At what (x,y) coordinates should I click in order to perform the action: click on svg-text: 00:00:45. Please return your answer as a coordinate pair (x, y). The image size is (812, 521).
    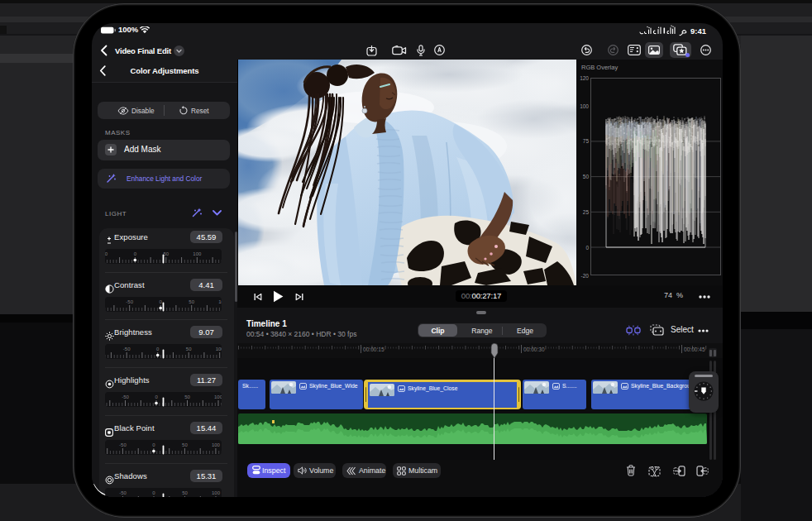
    Looking at the image, I should click on (695, 349).